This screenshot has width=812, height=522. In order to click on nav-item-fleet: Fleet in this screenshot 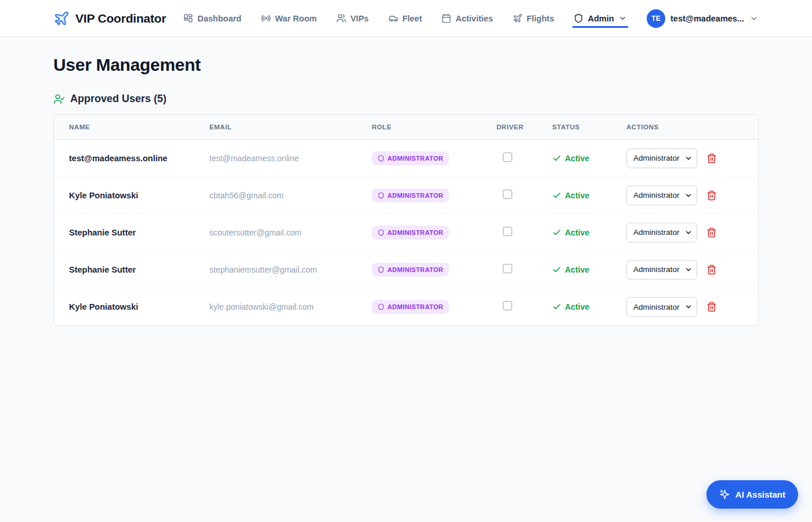, I will do `click(405, 19)`.